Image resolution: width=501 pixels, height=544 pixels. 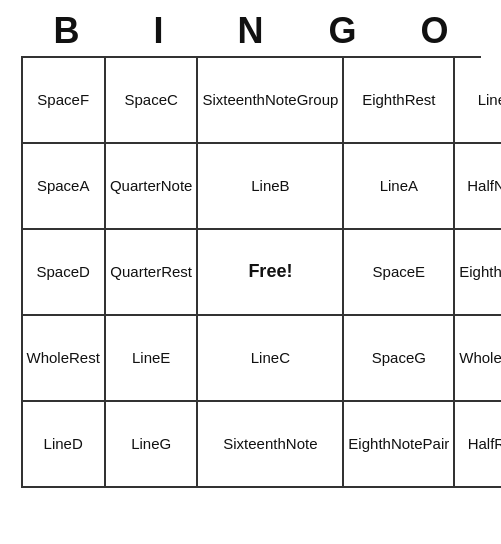 I want to click on bingo-cell: SpaceD, so click(x=64, y=273).